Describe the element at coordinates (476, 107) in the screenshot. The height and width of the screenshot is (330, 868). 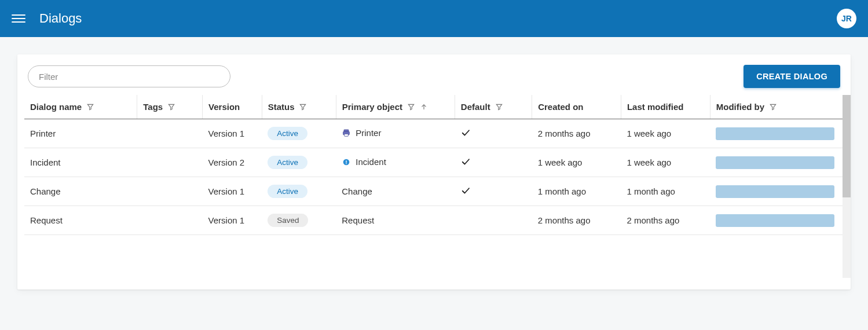
I see `col-label: Default` at that location.